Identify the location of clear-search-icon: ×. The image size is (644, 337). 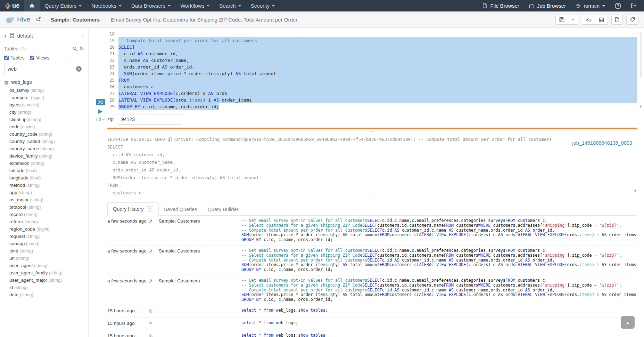
(79, 69).